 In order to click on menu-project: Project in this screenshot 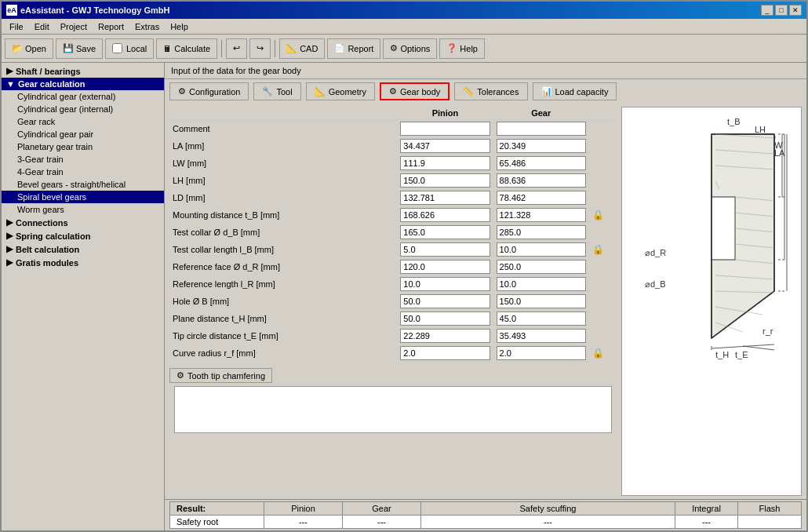, I will do `click(74, 27)`.